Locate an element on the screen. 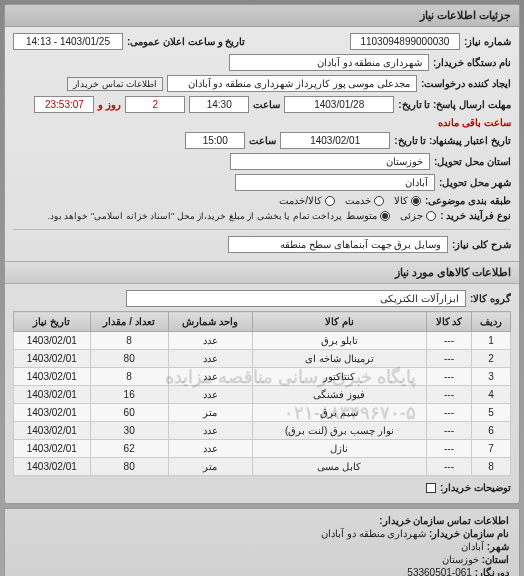 The height and width of the screenshot is (576, 524). table-cell: سیم برق۰۲۱-۸۸۳۴۹۶۷۰-۵ is located at coordinates (339, 413).